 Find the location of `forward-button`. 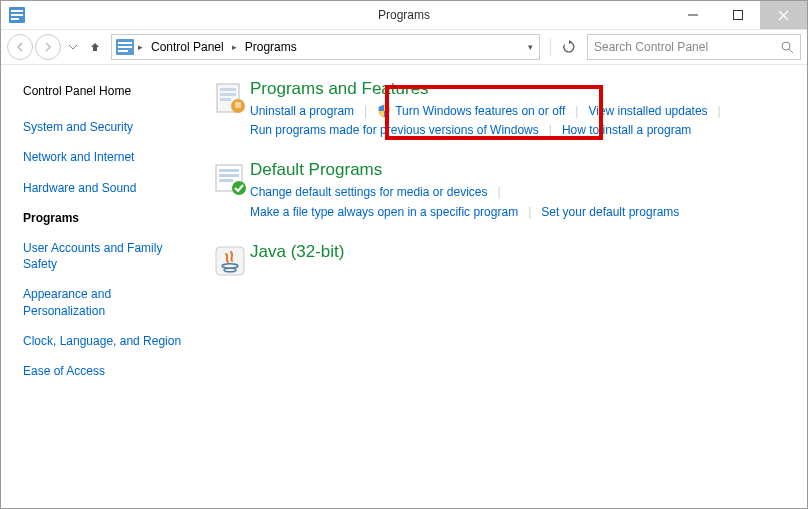

forward-button is located at coordinates (48, 47).